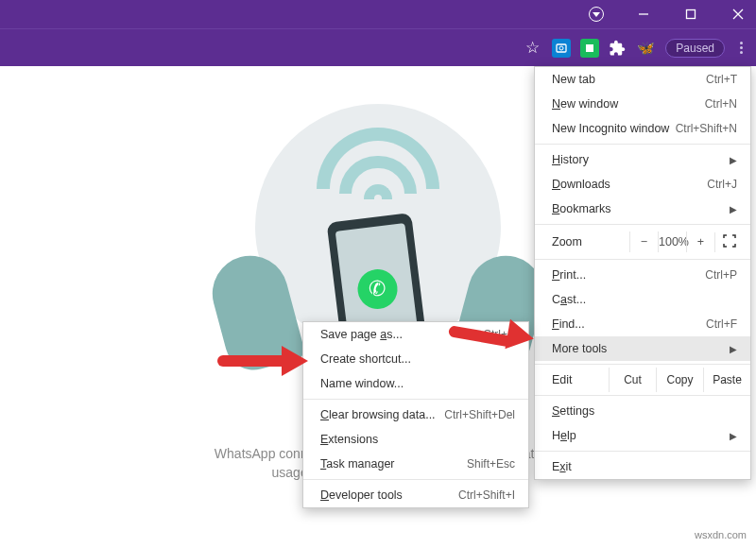 The width and height of the screenshot is (756, 548). I want to click on sync-paused-badge: Paused, so click(696, 48).